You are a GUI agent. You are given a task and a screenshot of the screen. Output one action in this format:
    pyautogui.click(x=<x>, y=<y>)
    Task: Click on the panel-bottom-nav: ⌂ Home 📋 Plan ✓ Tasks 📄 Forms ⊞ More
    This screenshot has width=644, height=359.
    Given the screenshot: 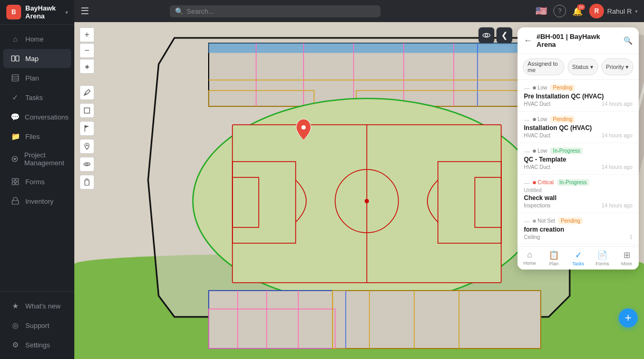 What is the action you would take?
    pyautogui.click(x=578, y=258)
    